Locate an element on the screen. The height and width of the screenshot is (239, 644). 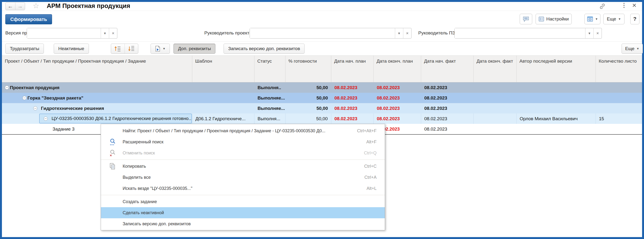
back-button: ← is located at coordinates (10, 6).